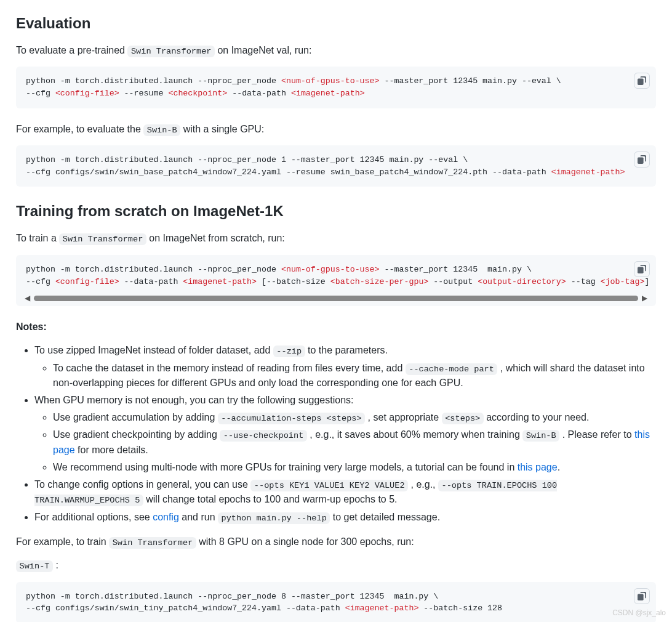 The height and width of the screenshot is (622, 672). Describe the element at coordinates (336, 211) in the screenshot. I see `heading-training: Training from scratch on ImageNet-1K` at that location.